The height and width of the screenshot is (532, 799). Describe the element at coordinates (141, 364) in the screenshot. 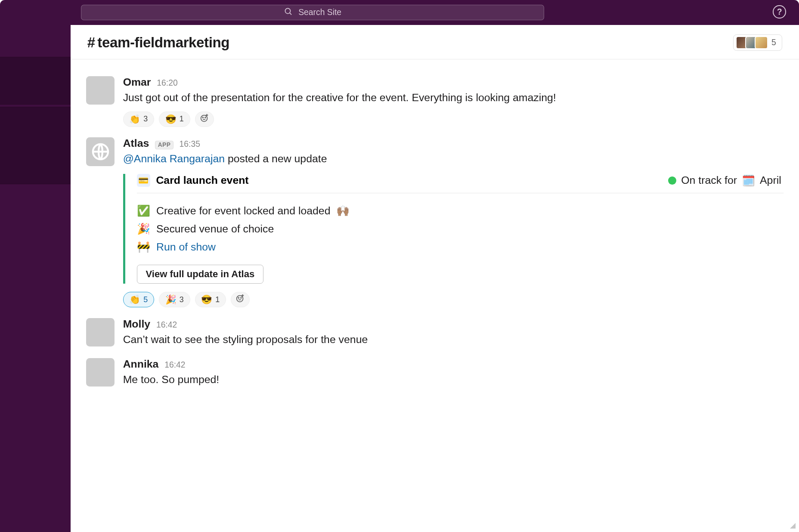

I see `message-author: Annika` at that location.